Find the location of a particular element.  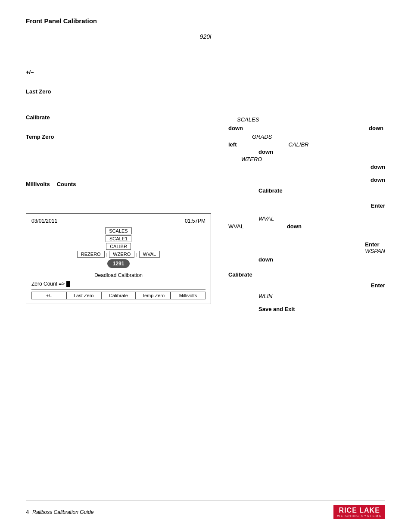

menu-scale1-box: SCALE1 is located at coordinates (118, 239).